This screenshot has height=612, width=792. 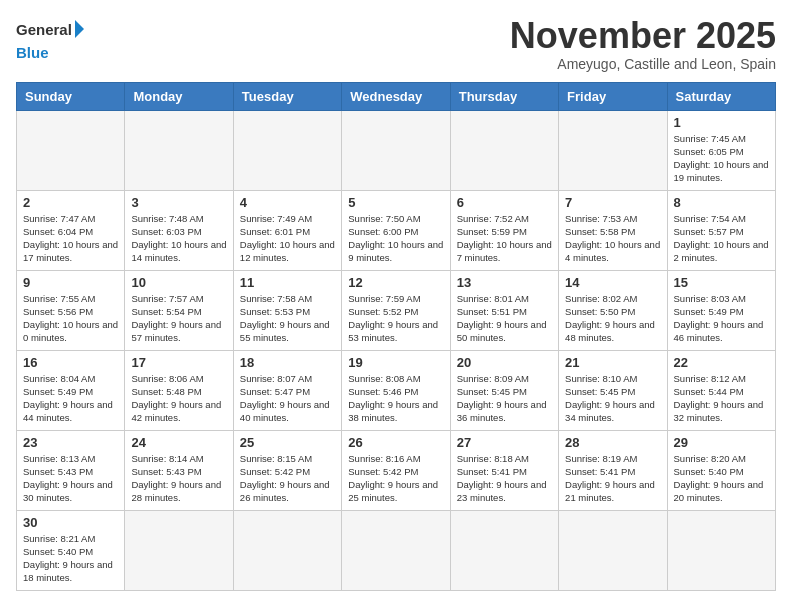 I want to click on day-number: 3, so click(x=178, y=202).